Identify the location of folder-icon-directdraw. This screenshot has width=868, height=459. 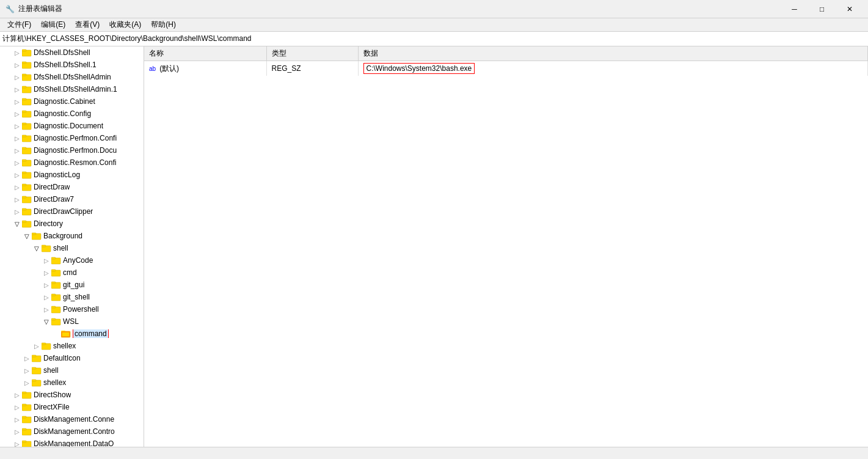
(27, 187).